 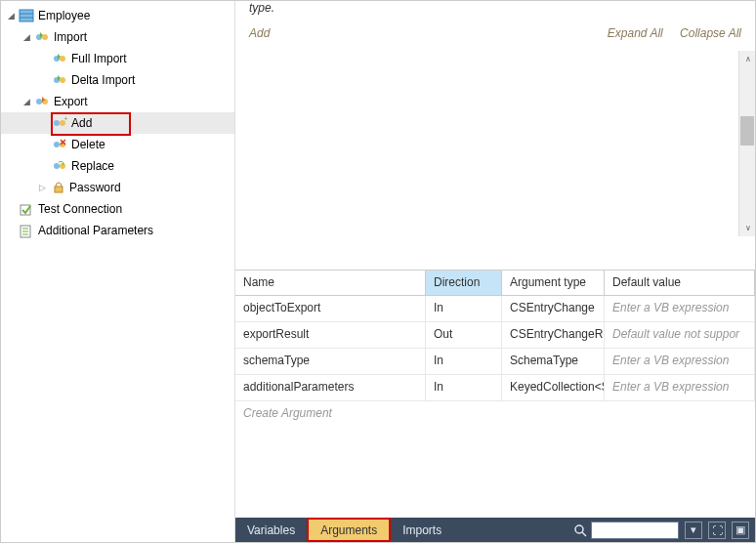 What do you see at coordinates (711, 33) in the screenshot?
I see `collapse-all-link: Collapse All` at bounding box center [711, 33].